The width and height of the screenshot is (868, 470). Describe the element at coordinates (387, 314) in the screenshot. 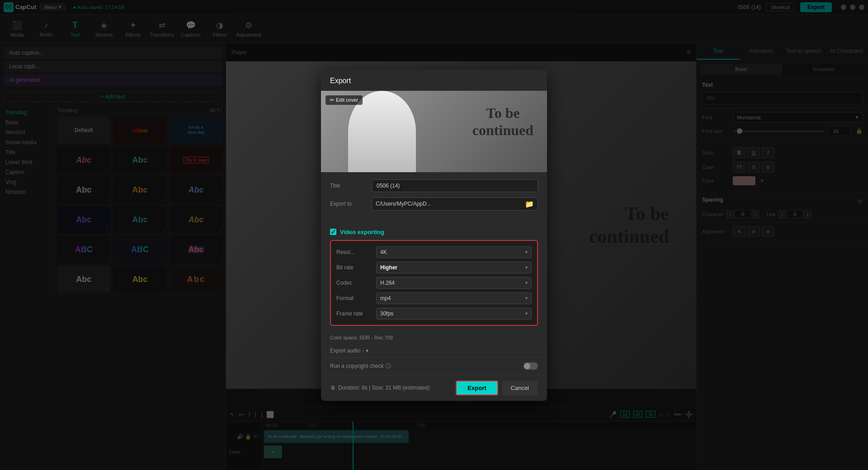

I see `framerate-value: 30fps` at that location.